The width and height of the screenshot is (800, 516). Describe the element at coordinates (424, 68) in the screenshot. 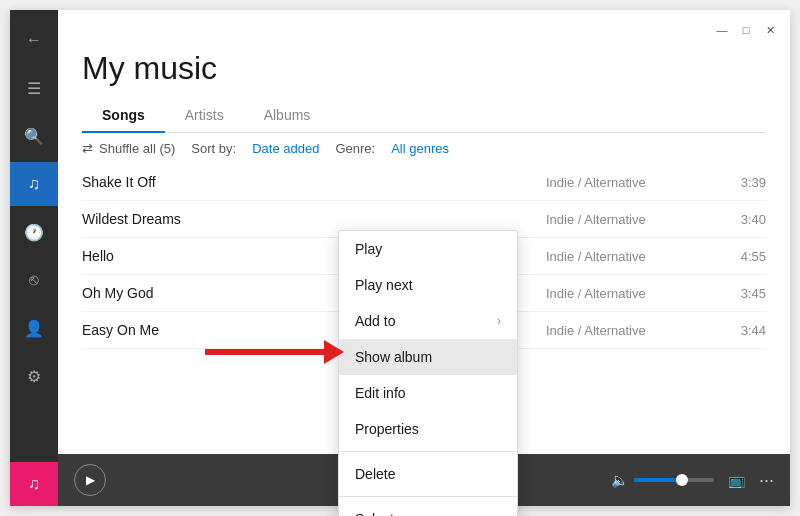

I see `page-title: My music` at that location.